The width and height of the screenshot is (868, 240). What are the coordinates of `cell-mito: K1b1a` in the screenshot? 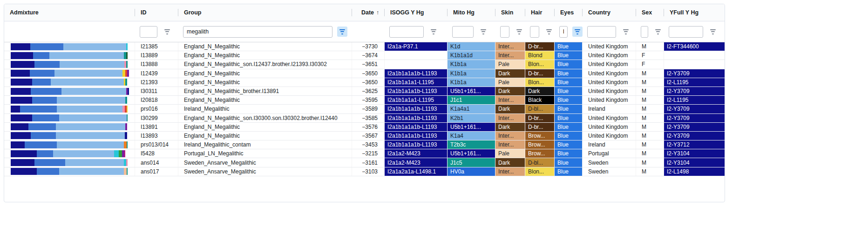 It's located at (471, 73).